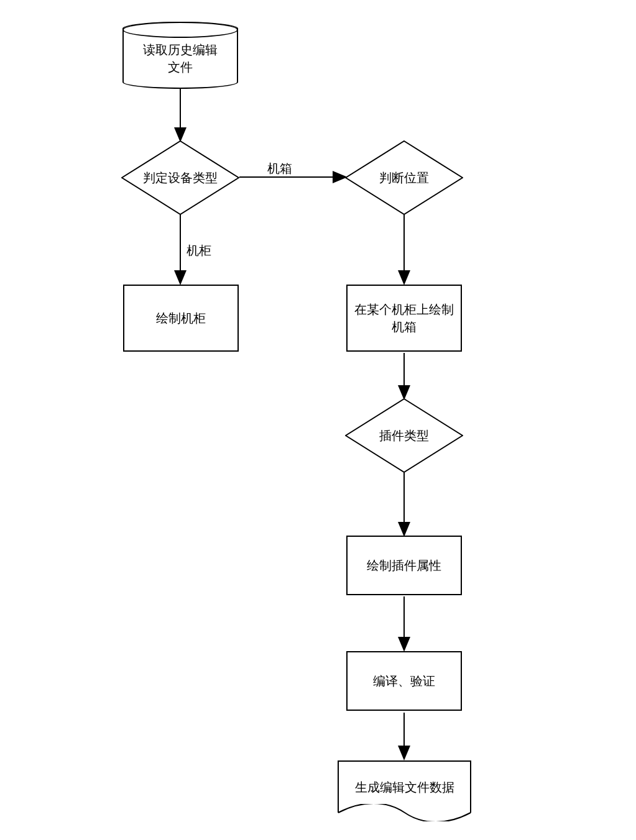 Image resolution: width=636 pixels, height=840 pixels. I want to click on process-compile-verify: 编译、验证, so click(404, 681).